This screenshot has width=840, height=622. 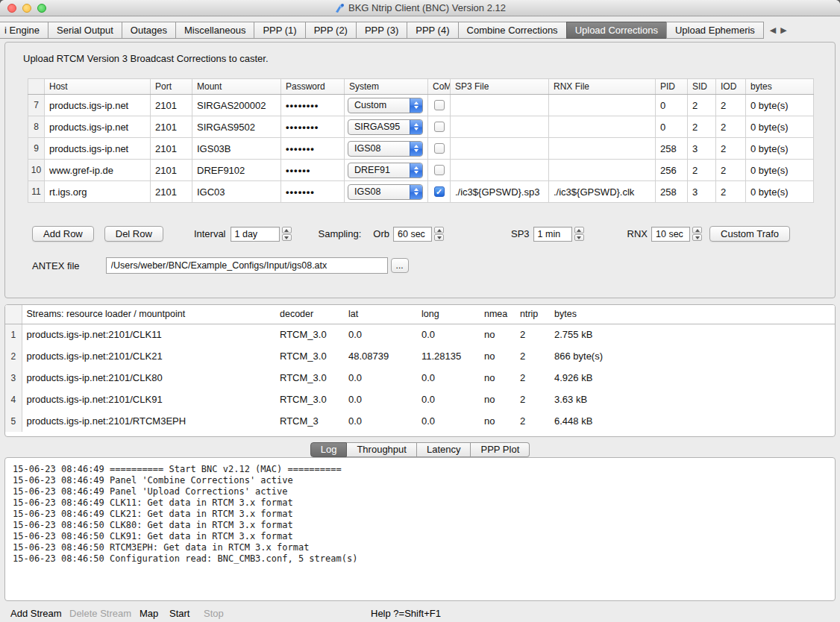 I want to click on tab-throughput: Throughput, so click(x=382, y=450).